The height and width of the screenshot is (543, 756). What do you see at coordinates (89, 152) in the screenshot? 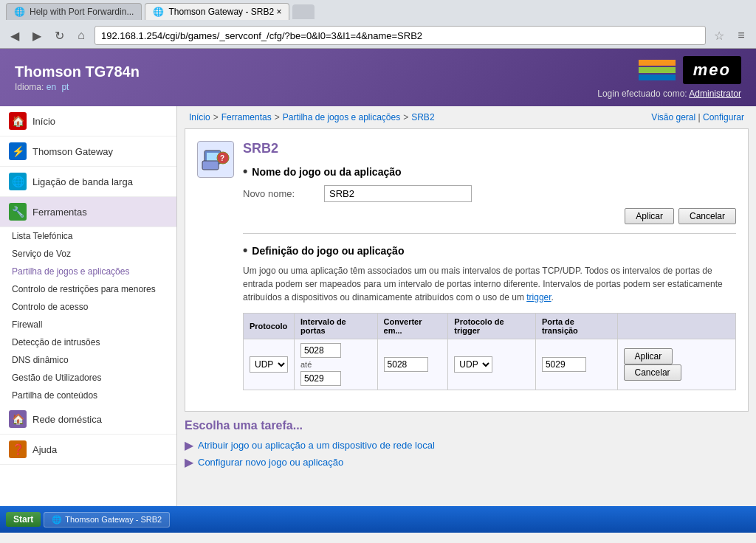
I see `sidebar-item-gateway: ⚡ Thomson Gateway` at bounding box center [89, 152].